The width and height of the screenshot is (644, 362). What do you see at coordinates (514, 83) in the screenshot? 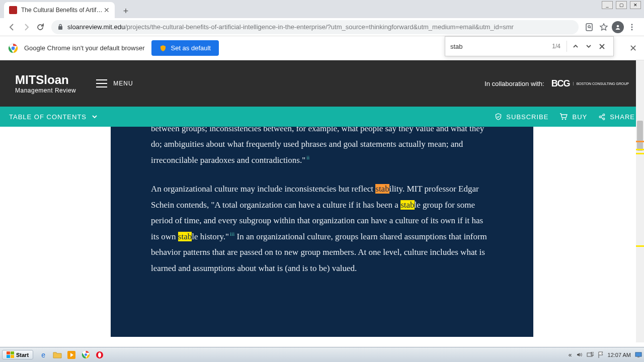
I see `collab-label: In collaboration with:` at bounding box center [514, 83].